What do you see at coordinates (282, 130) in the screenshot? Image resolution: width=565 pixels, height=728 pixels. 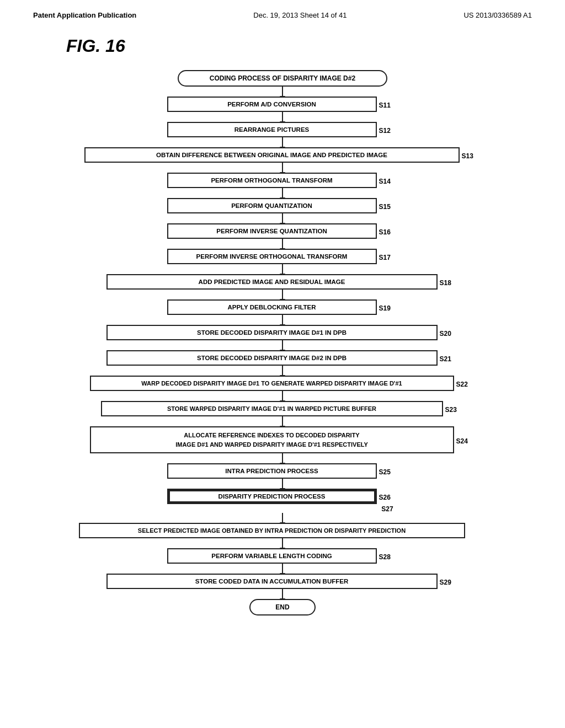 I see `step-s12-row: REARRANGE PICTURES S12` at bounding box center [282, 130].